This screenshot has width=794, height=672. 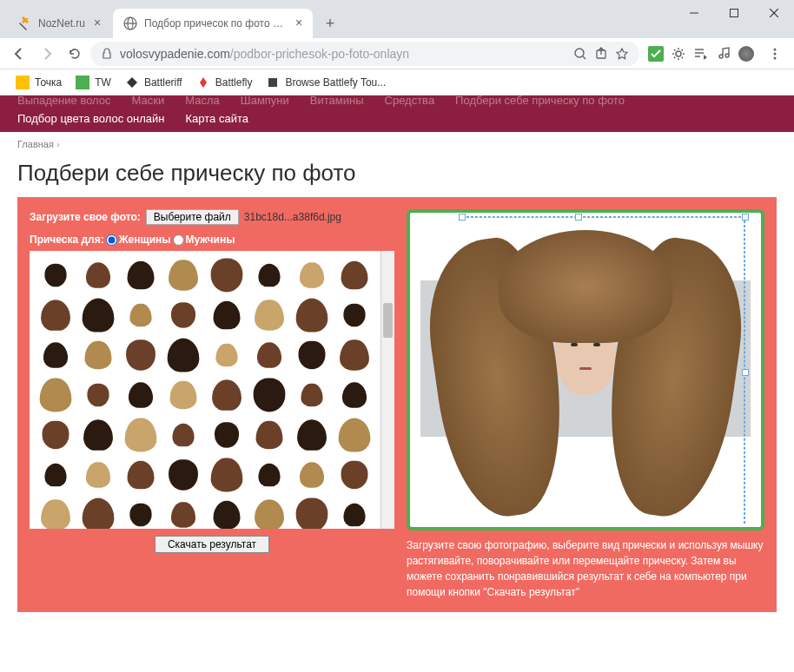 I want to click on choose-file-button: Выберите файл, so click(x=193, y=217).